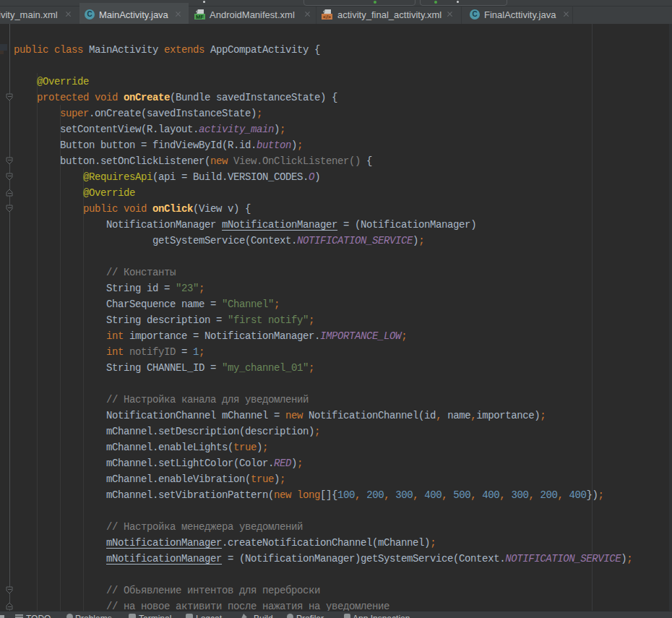  What do you see at coordinates (199, 17) in the screenshot?
I see `svg-text: MF` at bounding box center [199, 17].